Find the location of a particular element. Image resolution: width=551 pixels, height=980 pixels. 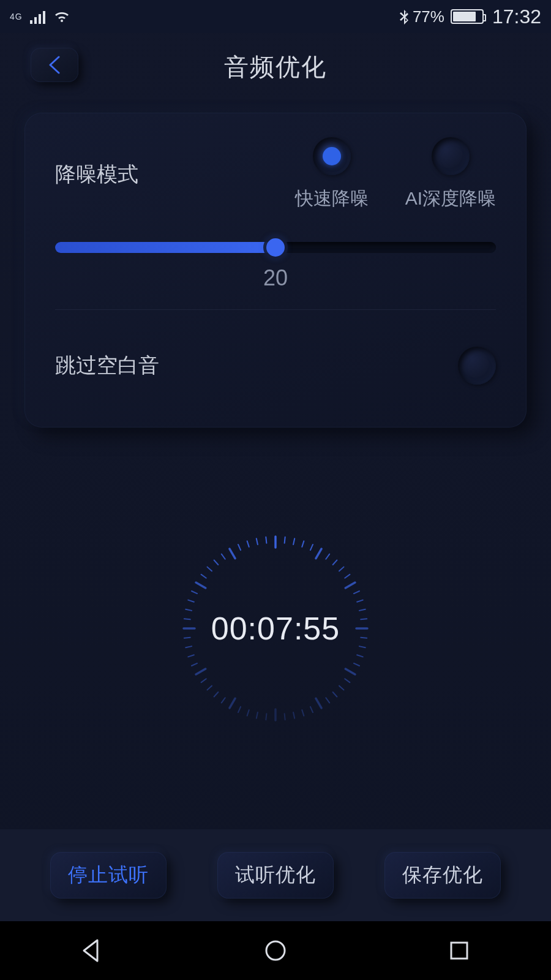

skip-silence-label: 跳过空白音 is located at coordinates (107, 366).